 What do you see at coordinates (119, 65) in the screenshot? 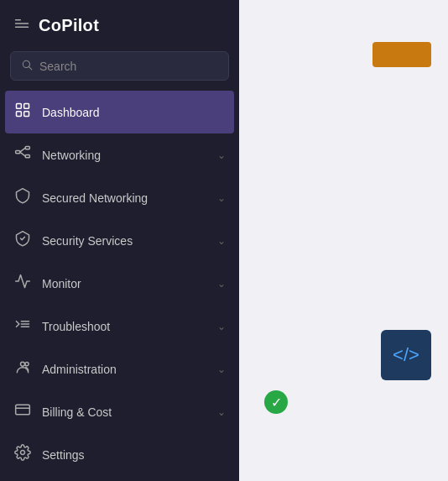
I see `search-bar: Search` at bounding box center [119, 65].